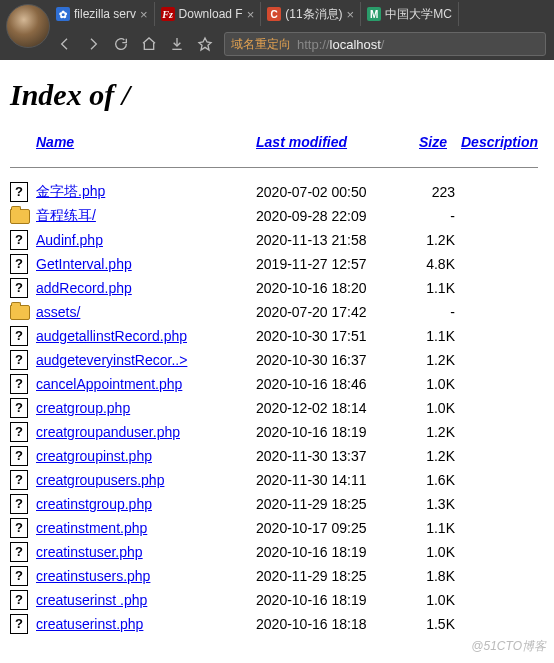 This screenshot has height=663, width=554. What do you see at coordinates (410, 14) in the screenshot?
I see `browser-tab: M 中国大学MC` at bounding box center [410, 14].